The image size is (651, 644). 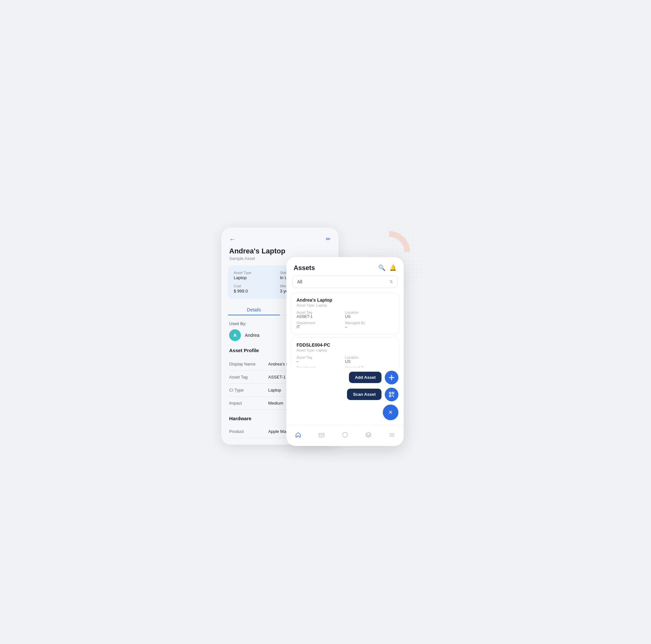 What do you see at coordinates (321, 359) in the screenshot?
I see `asset-tag-field-2: Asset Tag –` at bounding box center [321, 359].